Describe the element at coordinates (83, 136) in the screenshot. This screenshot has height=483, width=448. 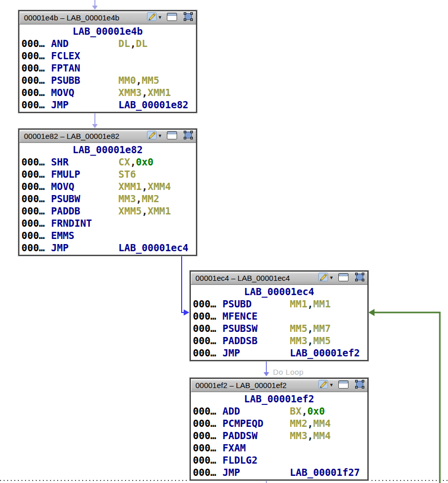
I see `block-title: 00001e82 – LAB_00001e82` at that location.